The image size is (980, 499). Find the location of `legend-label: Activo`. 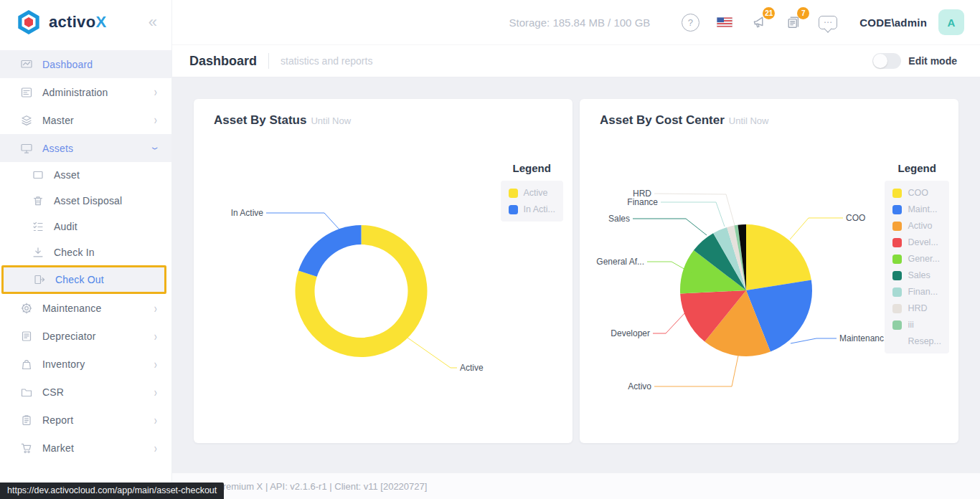

legend-label: Activo is located at coordinates (920, 226).